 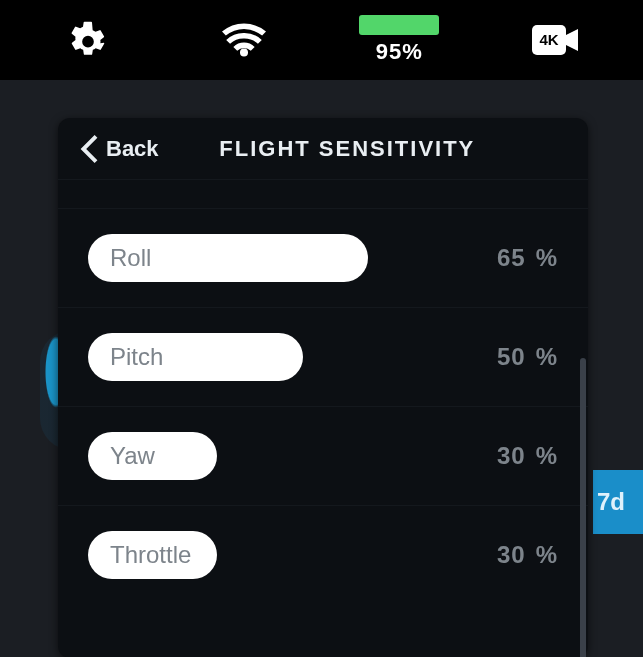 I want to click on wifi-icon, so click(x=244, y=40).